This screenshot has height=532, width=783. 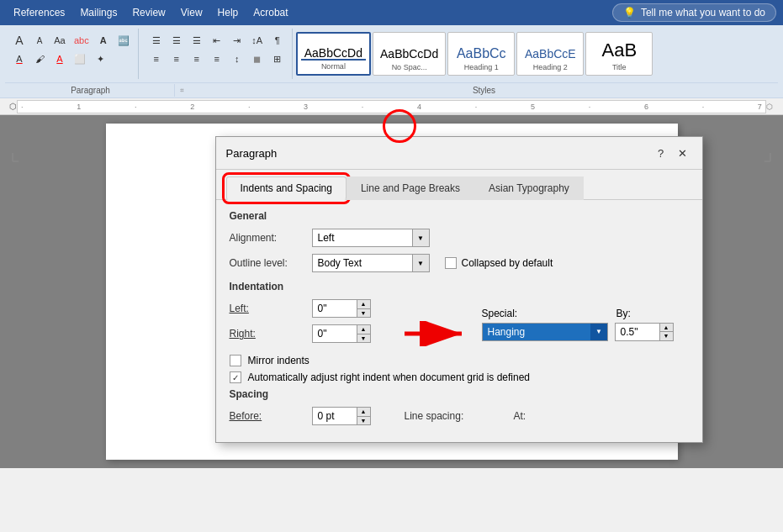 What do you see at coordinates (392, 13) in the screenshot?
I see `menu-bar: References Mailings Review View Help Acr…` at bounding box center [392, 13].